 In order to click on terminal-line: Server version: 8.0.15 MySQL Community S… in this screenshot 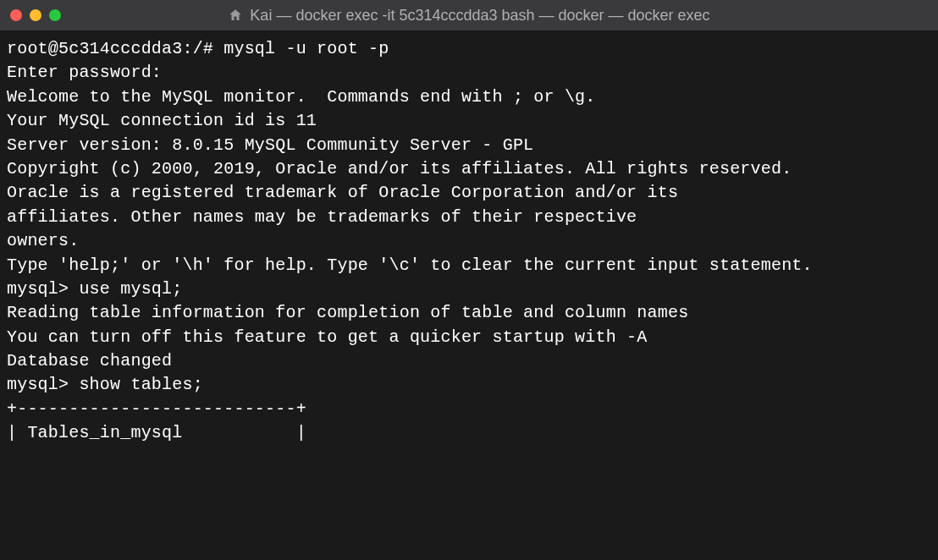, I will do `click(469, 145)`.